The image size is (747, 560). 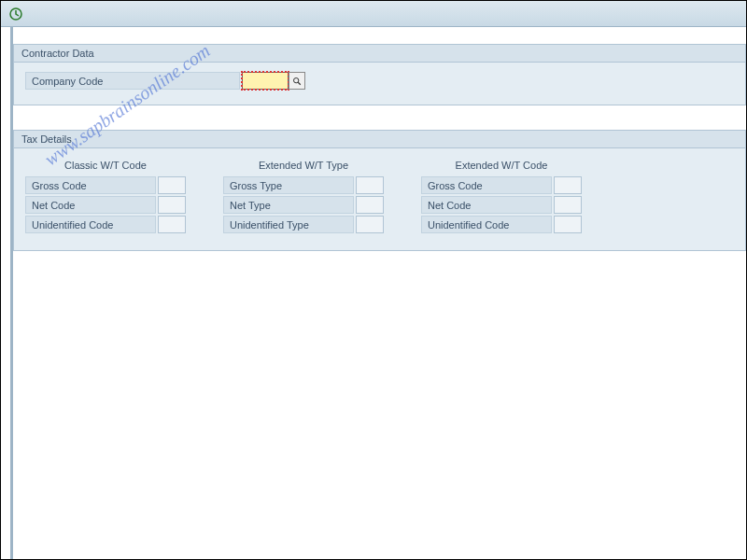 I want to click on gross-code-input, so click(x=172, y=185).